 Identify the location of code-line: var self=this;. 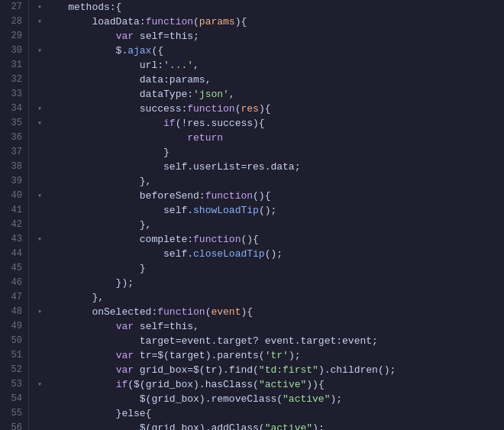
(270, 37).